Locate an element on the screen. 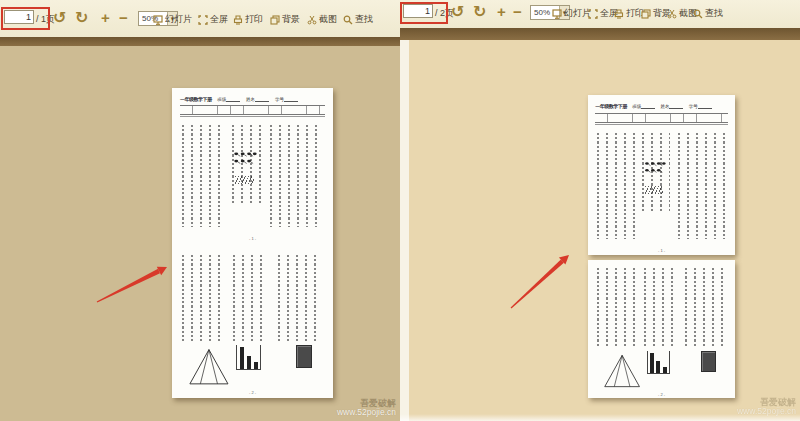 This screenshot has height=421, width=800. print-label: 打印 is located at coordinates (254, 20).